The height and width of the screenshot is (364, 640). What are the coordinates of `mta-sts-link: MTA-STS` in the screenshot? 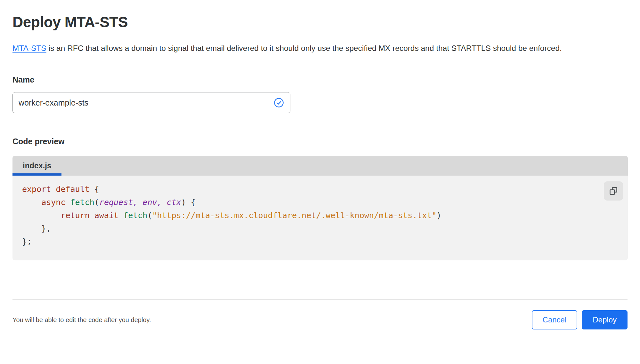 It's located at (29, 48).